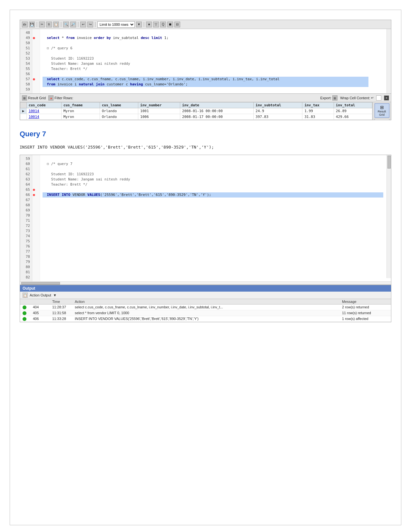 Image resolution: width=411 pixels, height=532 pixels. What do you see at coordinates (278, 117) in the screenshot?
I see `cell-inv-subtotal-2: 397.83` at bounding box center [278, 117].